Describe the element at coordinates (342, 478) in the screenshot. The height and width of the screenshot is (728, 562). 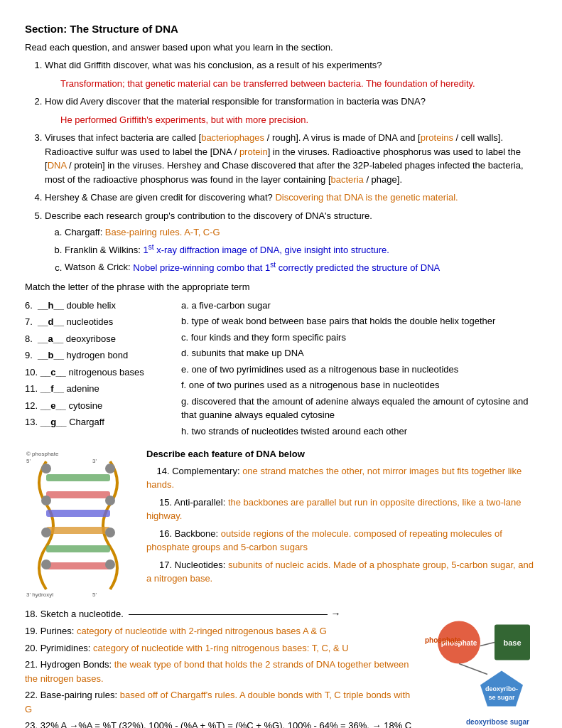
I see `feature-14: 14. Complementary: one strand matches th…` at that location.